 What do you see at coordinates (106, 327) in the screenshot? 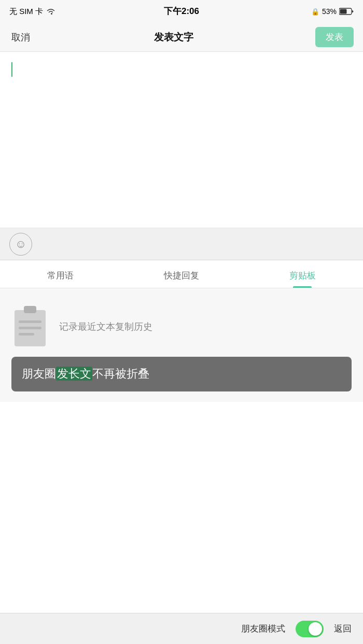
I see `clipboard-info-text: 记录最近文本复制历史` at bounding box center [106, 327].